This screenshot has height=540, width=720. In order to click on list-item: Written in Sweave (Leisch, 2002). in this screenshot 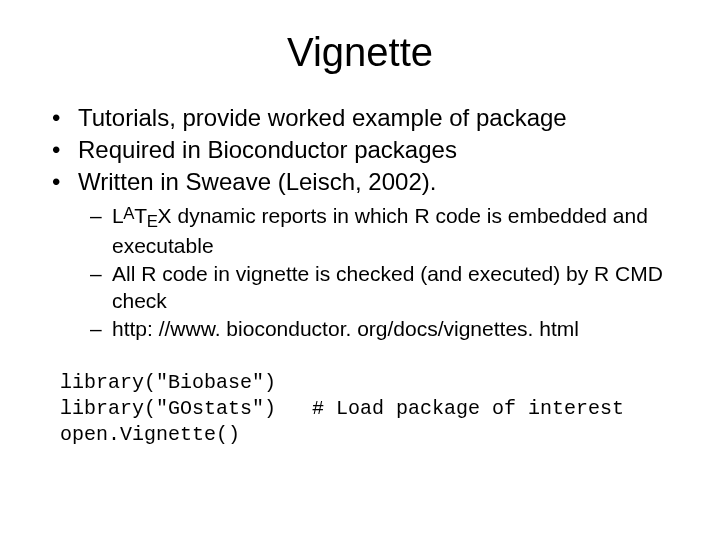, I will do `click(371, 182)`.